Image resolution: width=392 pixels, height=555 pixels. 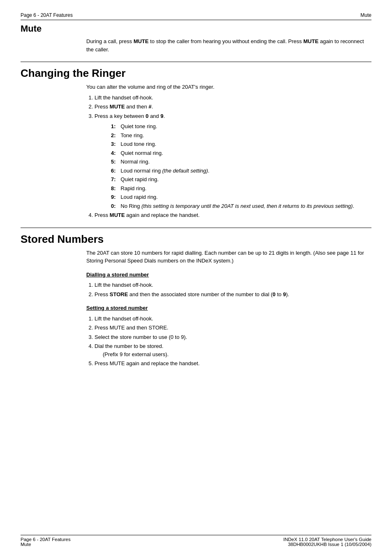 What do you see at coordinates (196, 239) in the screenshot?
I see `stored-numbers-title: Stored Numbers` at bounding box center [196, 239].